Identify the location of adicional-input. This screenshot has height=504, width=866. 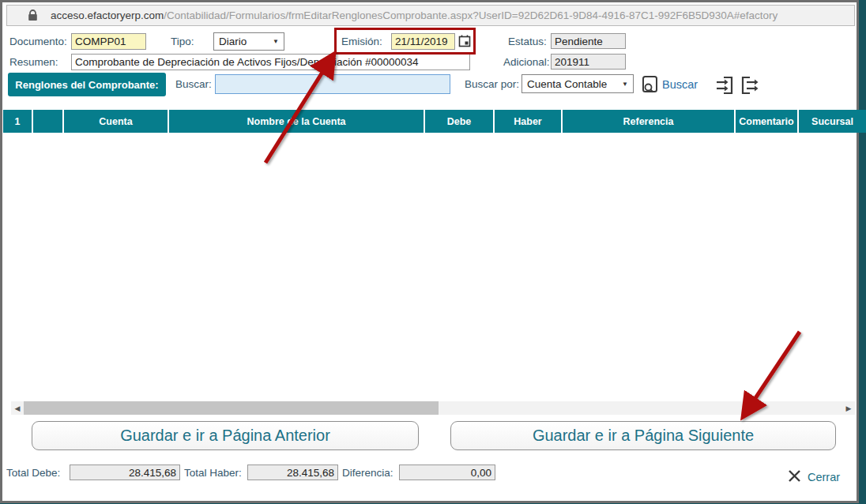
(588, 62).